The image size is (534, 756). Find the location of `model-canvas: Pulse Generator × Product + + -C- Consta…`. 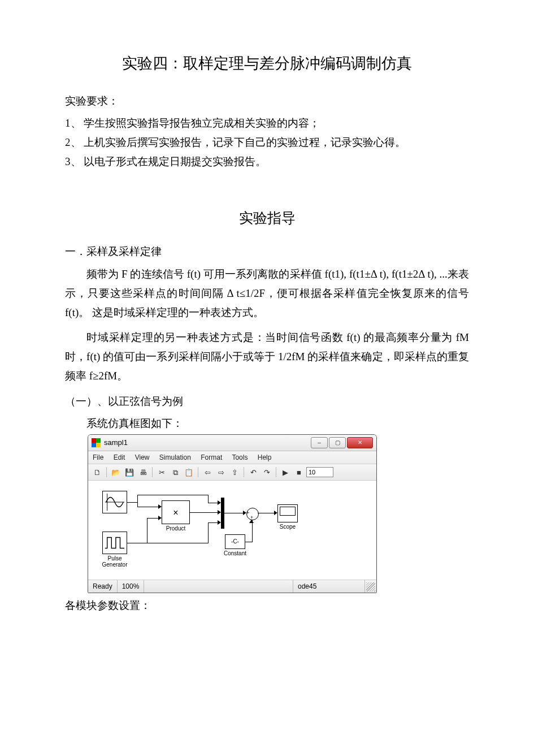

model-canvas: Pulse Generator × Product + + -C- Consta… is located at coordinates (232, 530).